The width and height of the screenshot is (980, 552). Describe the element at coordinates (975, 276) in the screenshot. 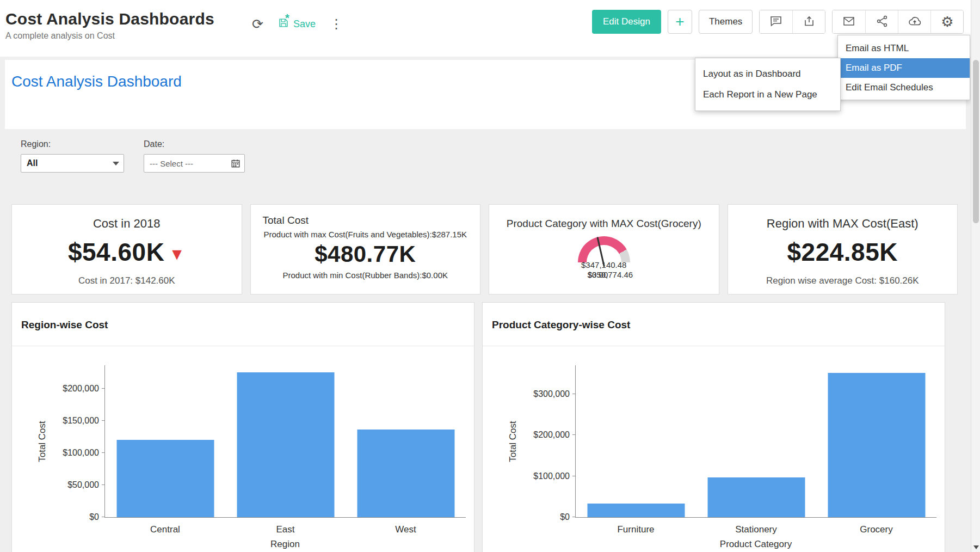

I see `vertical-scrollbar` at that location.